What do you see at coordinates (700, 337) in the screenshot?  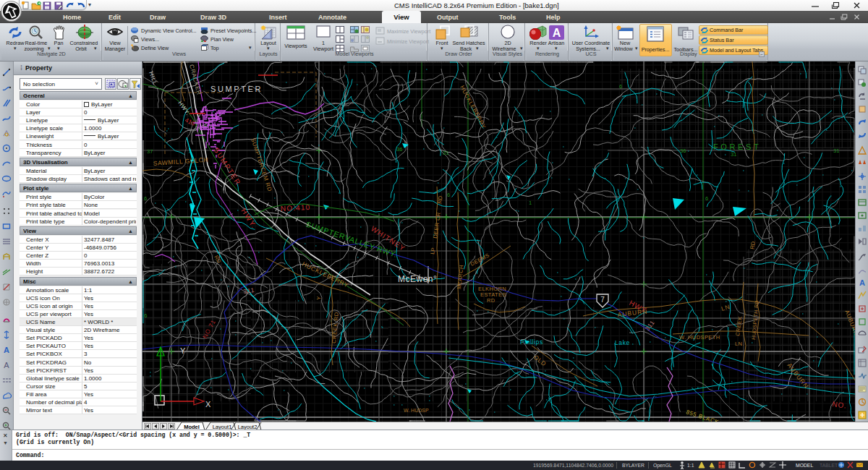 I see `svg-text: W. HUDSPETH` at bounding box center [700, 337].